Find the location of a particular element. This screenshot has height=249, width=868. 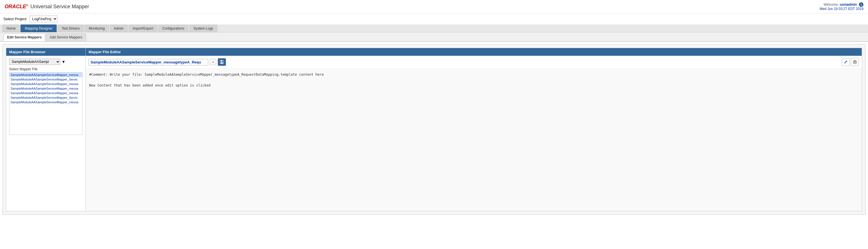

file-list: SampleModuleAASampleServiceMapper_messaS… is located at coordinates (46, 104).